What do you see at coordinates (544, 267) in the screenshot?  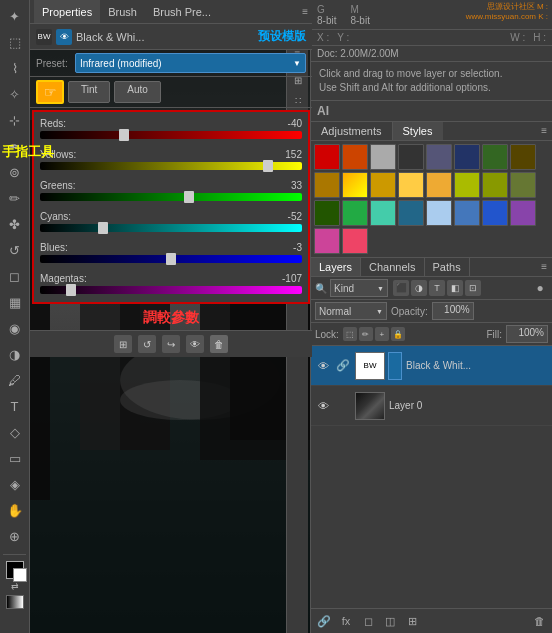 I see `layers-menu: ≡` at bounding box center [544, 267].